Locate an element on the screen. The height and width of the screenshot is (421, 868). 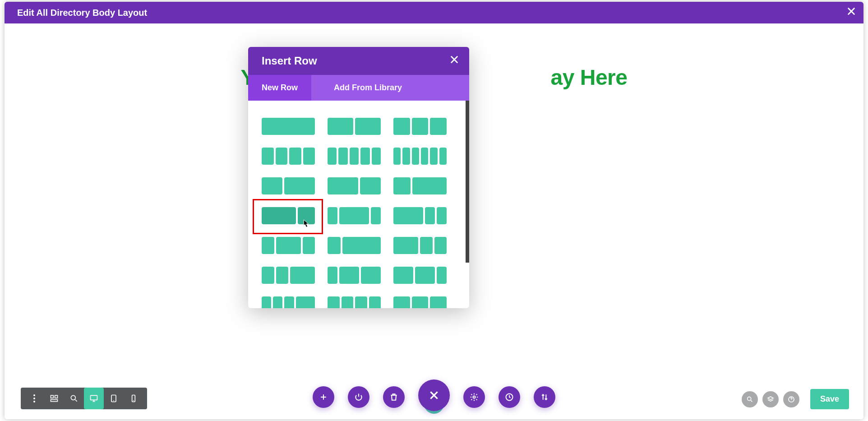
editor-header: Edit All Directory Body Layout is located at coordinates (434, 13).